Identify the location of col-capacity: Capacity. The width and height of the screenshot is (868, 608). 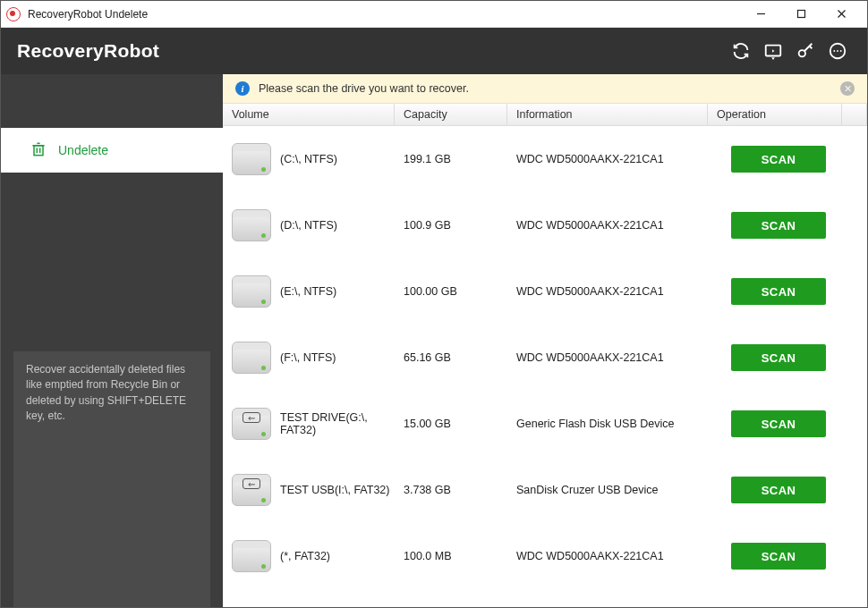
(451, 114).